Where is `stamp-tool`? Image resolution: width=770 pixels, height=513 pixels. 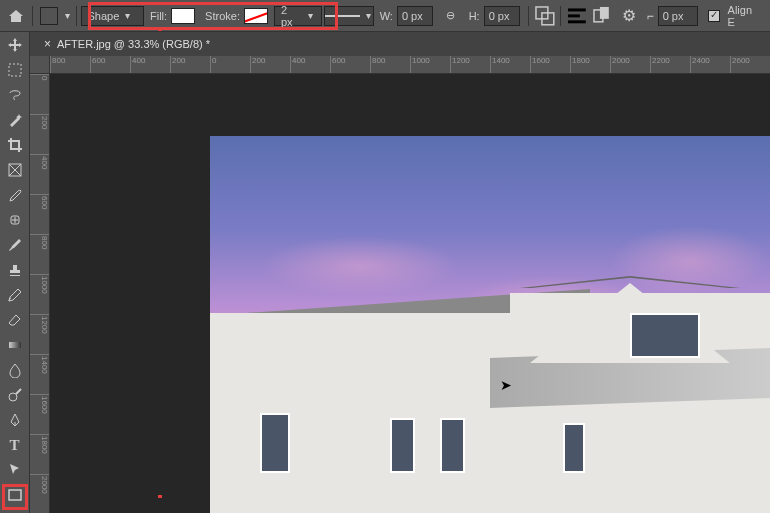
stamp-tool is located at coordinates (15, 270).